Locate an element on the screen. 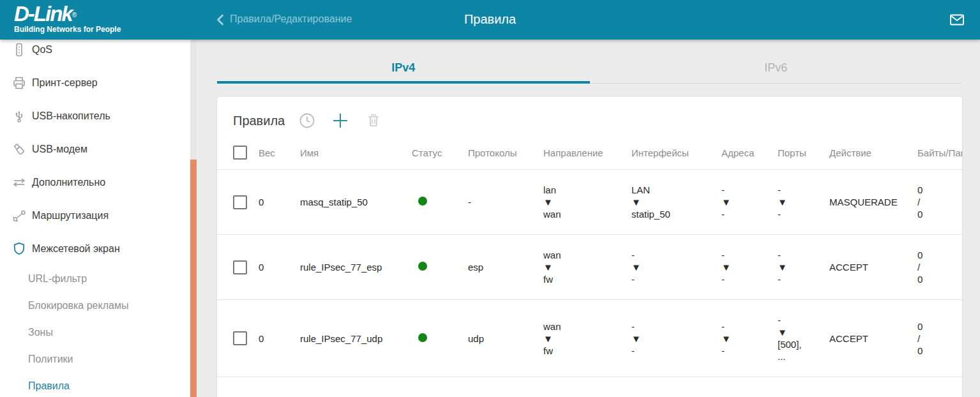 The image size is (980, 397). envelope-icon is located at coordinates (957, 20).